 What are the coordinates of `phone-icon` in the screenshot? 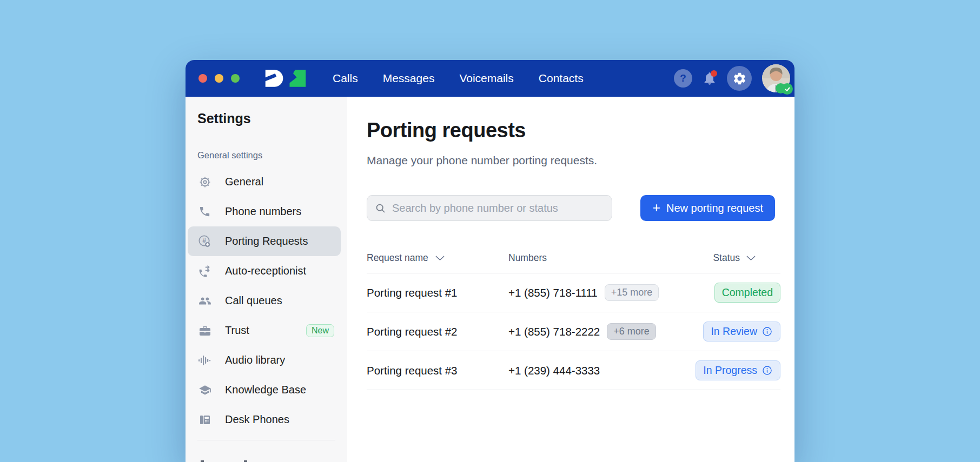 It's located at (204, 212).